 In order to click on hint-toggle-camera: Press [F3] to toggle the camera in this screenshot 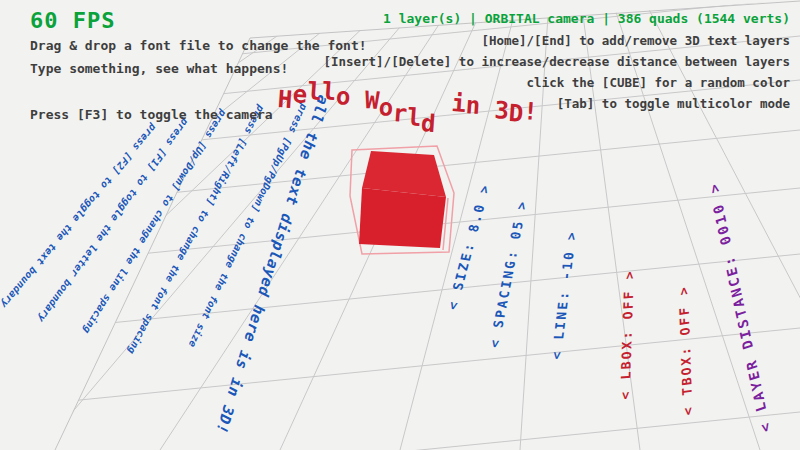, I will do `click(198, 114)`.